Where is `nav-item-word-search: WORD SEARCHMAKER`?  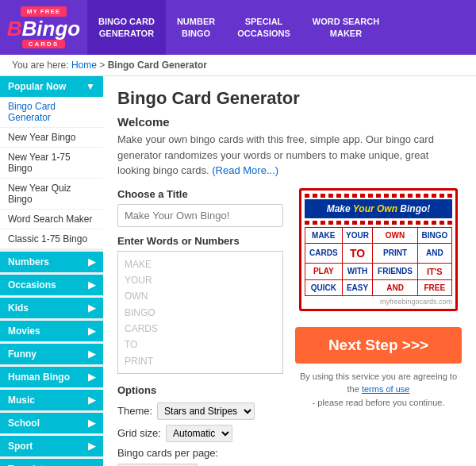 nav-item-word-search: WORD SEARCHMAKER is located at coordinates (346, 27).